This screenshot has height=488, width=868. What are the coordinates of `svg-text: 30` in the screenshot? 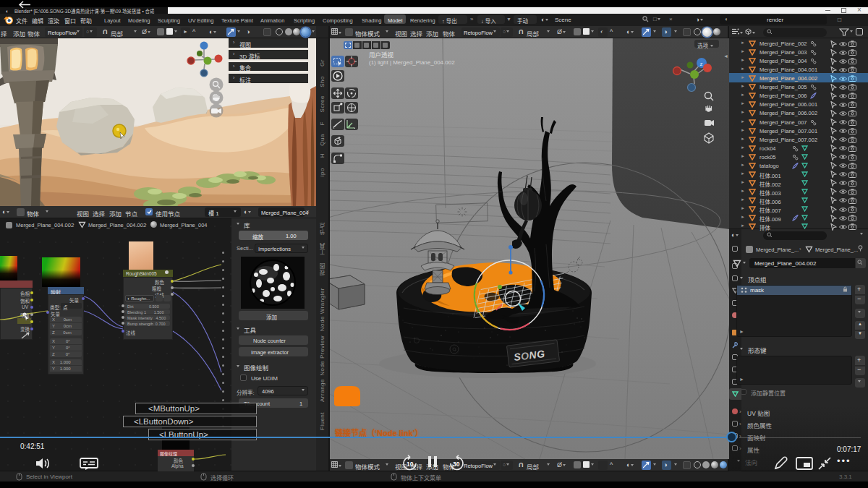 It's located at (456, 464).